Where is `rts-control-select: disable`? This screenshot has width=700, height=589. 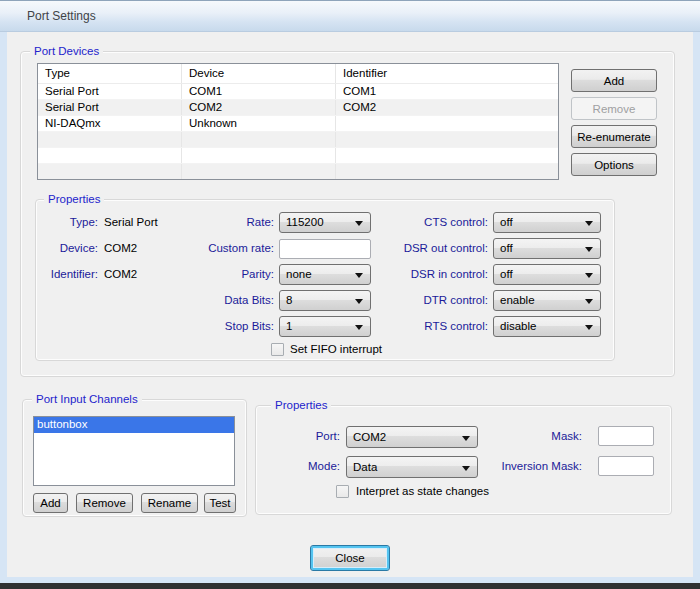
rts-control-select: disable is located at coordinates (547, 326).